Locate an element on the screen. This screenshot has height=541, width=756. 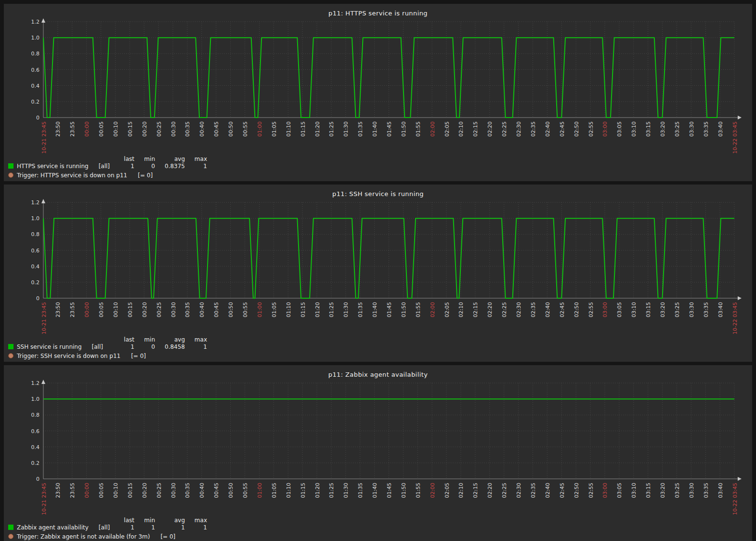
x-tick-label: 00:20 is located at coordinates (144, 129).